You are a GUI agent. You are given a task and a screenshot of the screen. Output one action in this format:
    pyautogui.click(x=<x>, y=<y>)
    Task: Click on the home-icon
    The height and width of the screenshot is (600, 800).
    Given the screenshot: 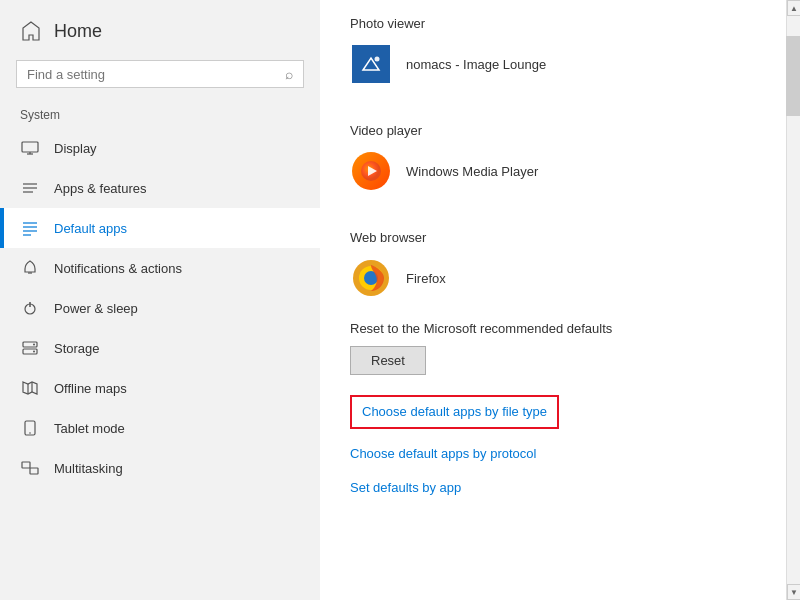 What is the action you would take?
    pyautogui.click(x=31, y=31)
    